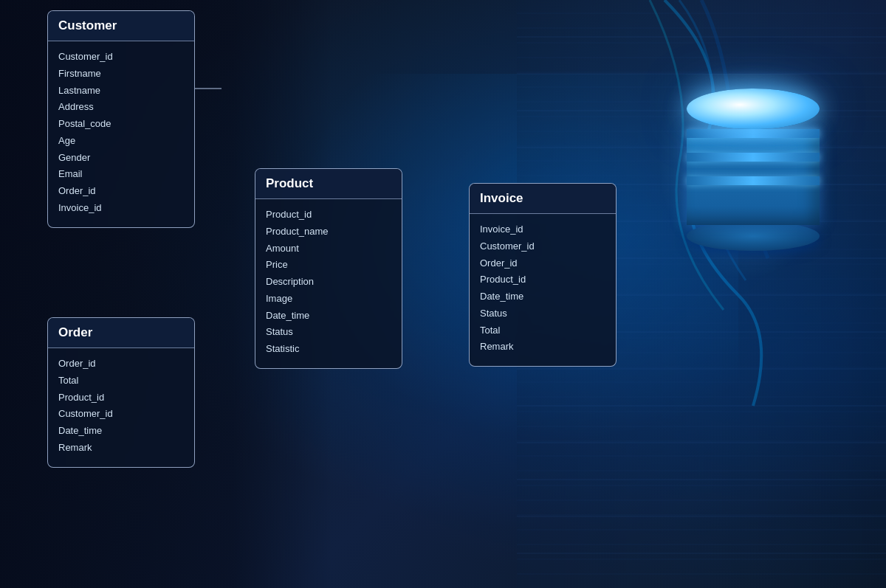 The width and height of the screenshot is (886, 588). Describe the element at coordinates (121, 108) in the screenshot. I see `customer-field-4: Address` at that location.